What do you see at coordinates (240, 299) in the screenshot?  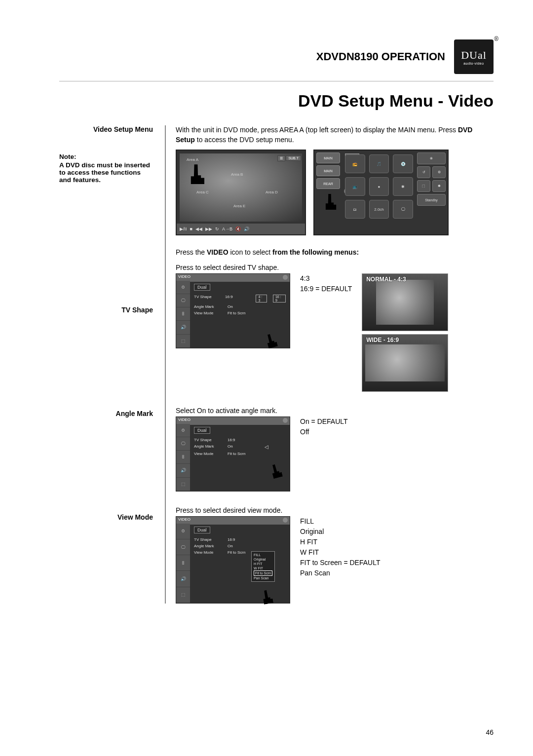 I see `setting-row: TV Shape 16:9 4 : 3 16 : 9` at bounding box center [240, 299].